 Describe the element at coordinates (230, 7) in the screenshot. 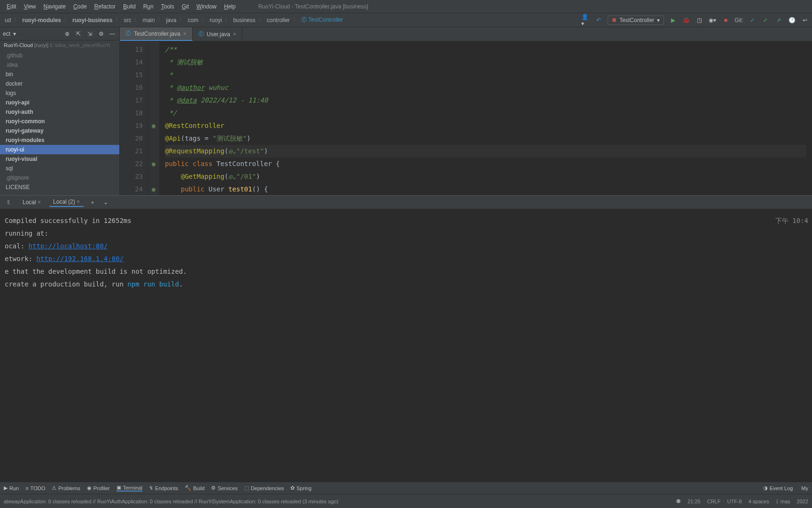

I see `menu-help: Help` at that location.